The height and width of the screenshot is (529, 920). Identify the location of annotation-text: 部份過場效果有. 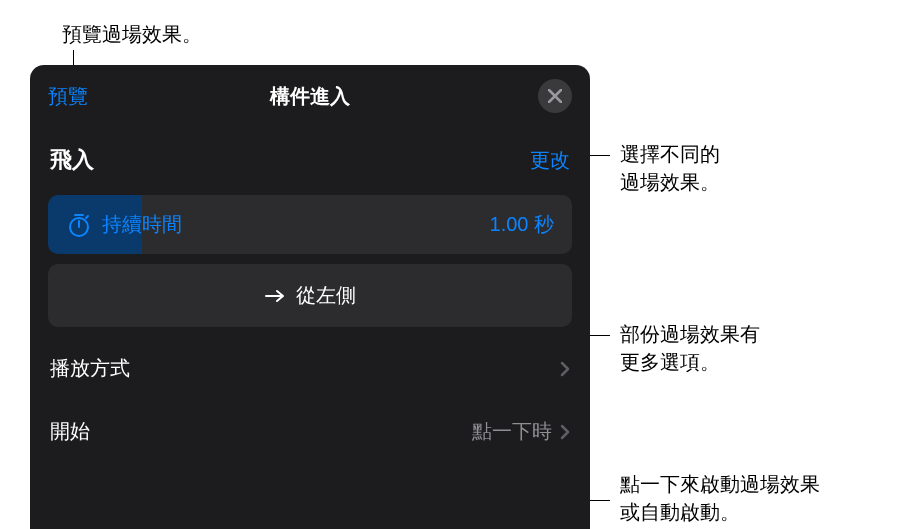
(690, 334).